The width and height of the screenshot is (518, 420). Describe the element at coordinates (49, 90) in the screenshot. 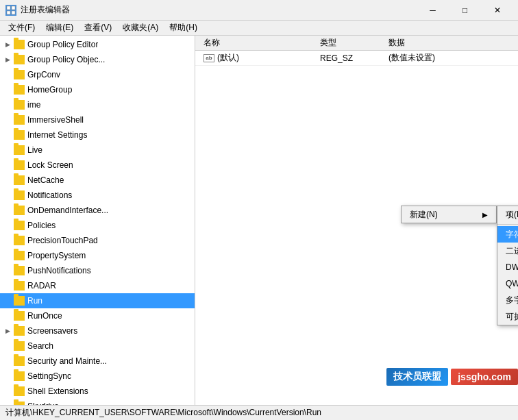

I see `tree-item-label: HomeGroup` at that location.